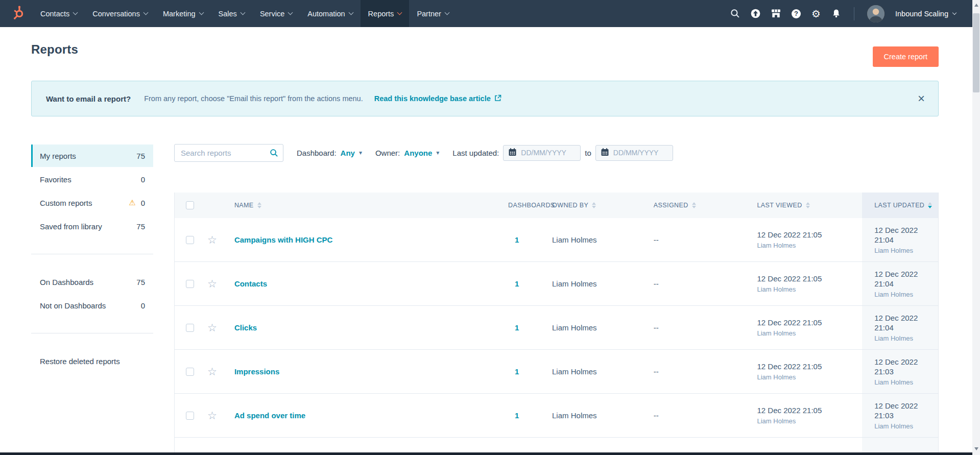  Describe the element at coordinates (190, 205) in the screenshot. I see `select-all-checkbox` at that location.